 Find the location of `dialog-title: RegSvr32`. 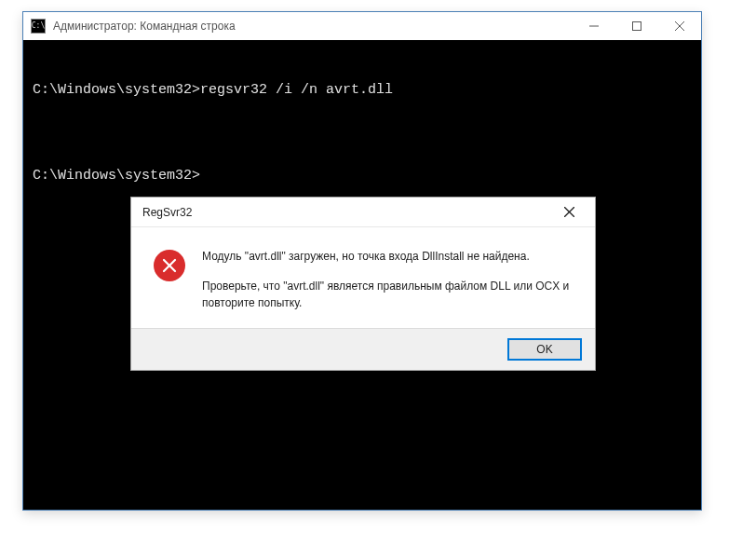

dialog-title: RegSvr32 is located at coordinates (346, 212).